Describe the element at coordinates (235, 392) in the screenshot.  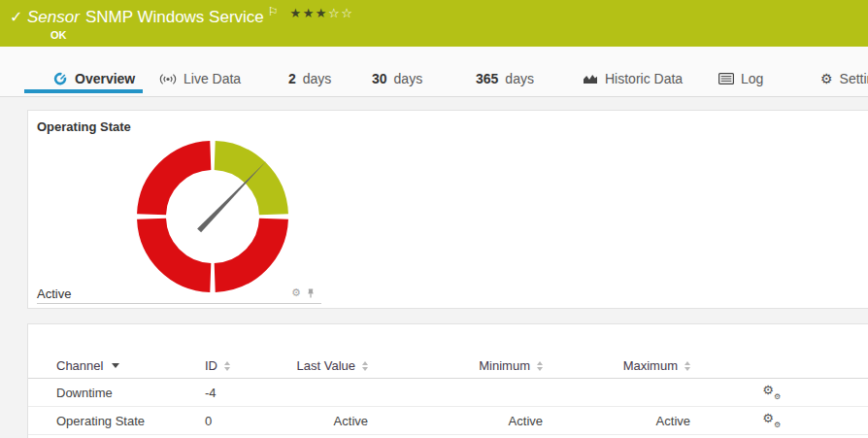
I see `cell-id: -4` at that location.